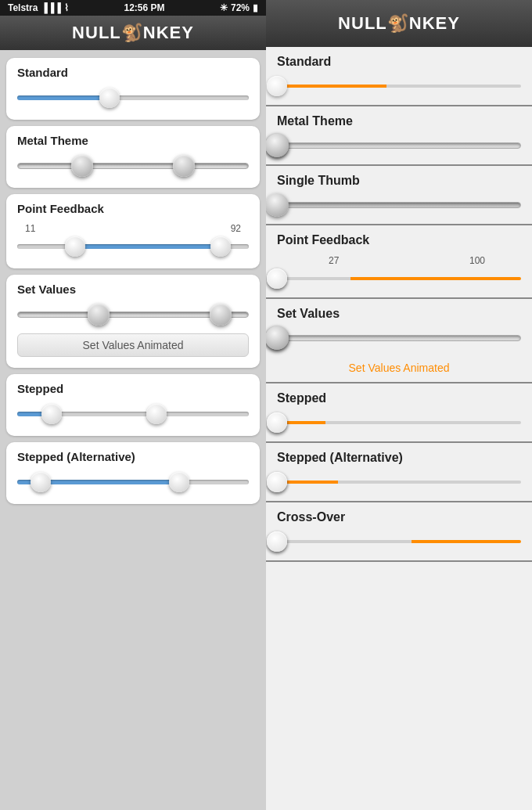  What do you see at coordinates (399, 338) in the screenshot?
I see `right-slider-setvalues` at bounding box center [399, 338].